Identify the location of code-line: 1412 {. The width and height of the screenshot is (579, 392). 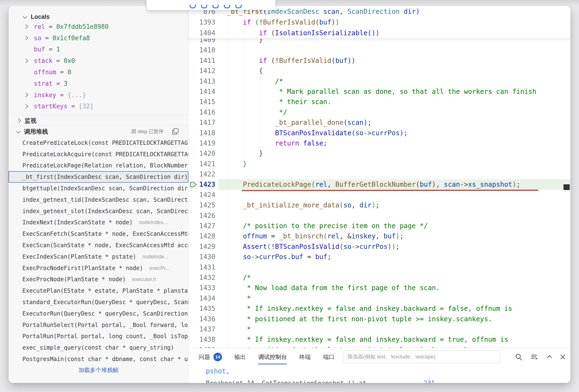
(380, 71).